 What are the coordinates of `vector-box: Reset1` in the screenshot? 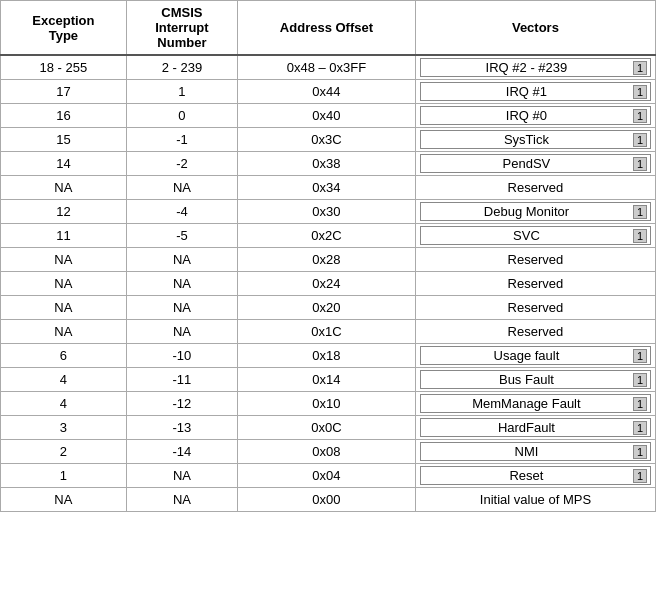 It's located at (536, 476).